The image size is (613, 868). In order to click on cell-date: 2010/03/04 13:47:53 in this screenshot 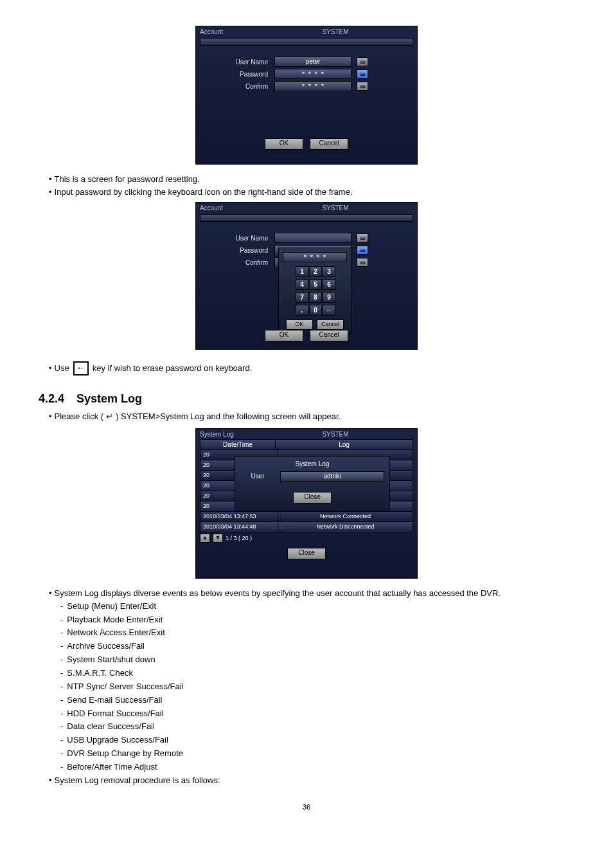, I will do `click(239, 517)`.